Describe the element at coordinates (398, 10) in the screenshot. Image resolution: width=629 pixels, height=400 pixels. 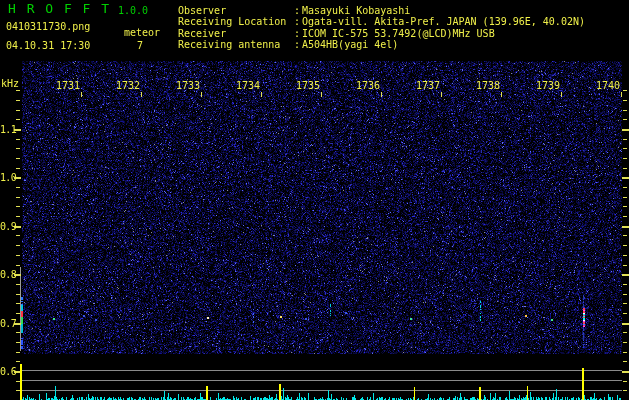
I see `info-row: Observer:Masayuki Kobayashi` at that location.